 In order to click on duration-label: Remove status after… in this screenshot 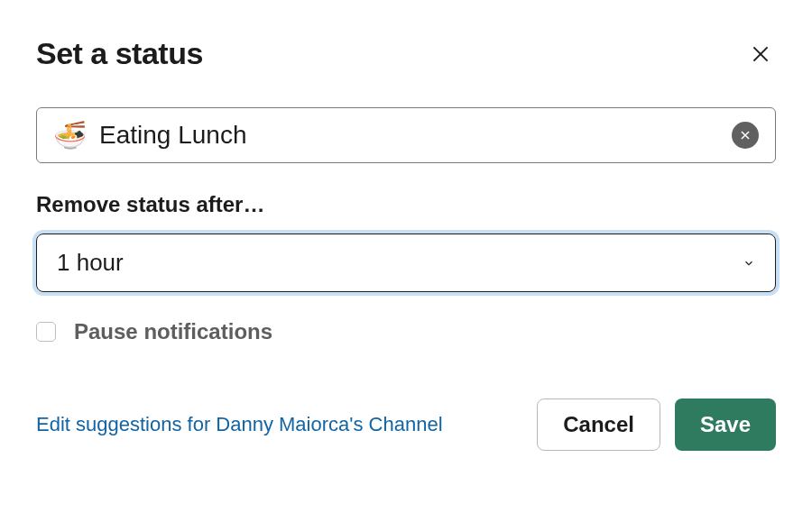, I will do `click(406, 205)`.